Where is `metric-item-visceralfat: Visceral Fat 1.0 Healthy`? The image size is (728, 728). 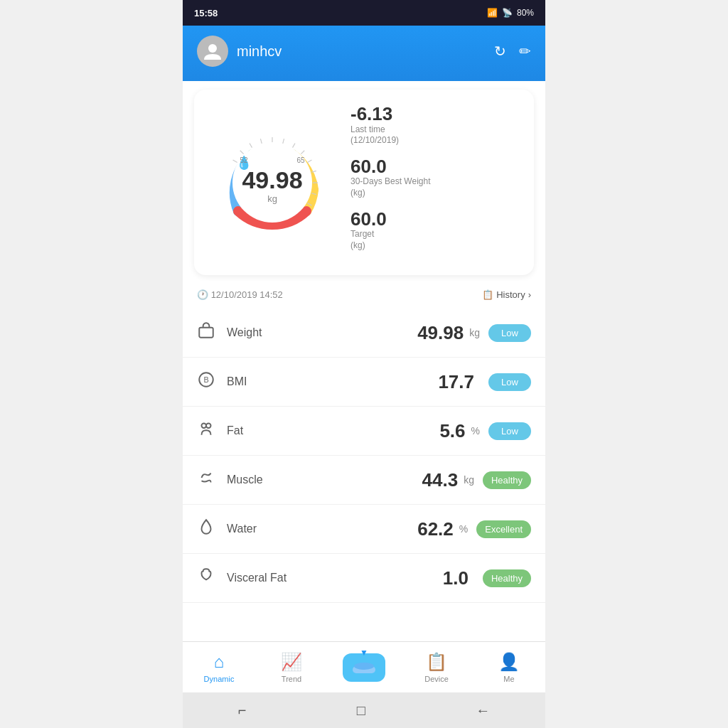
metric-item-visceralfat: Visceral Fat 1.0 Healthy is located at coordinates (364, 579).